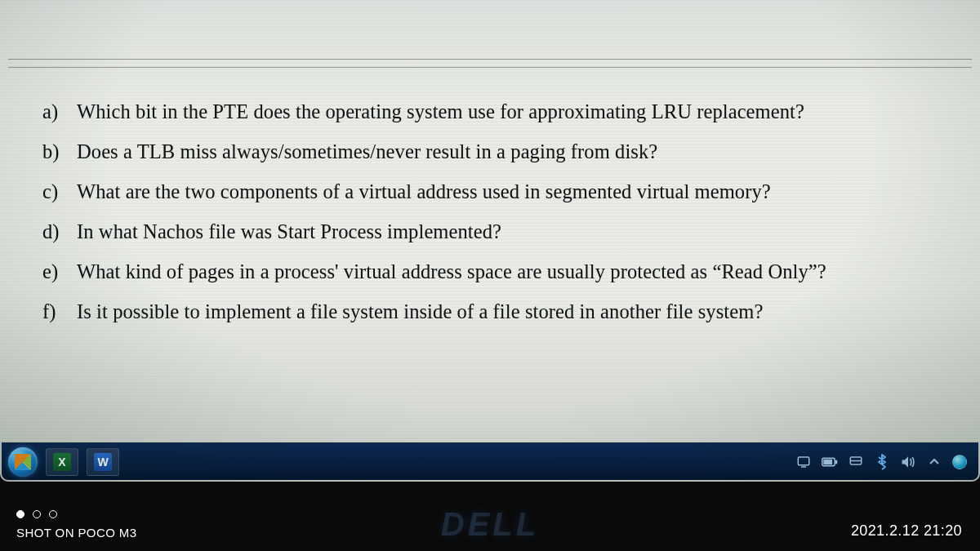  I want to click on camera-watermark-text: SHOT ON POCO M3, so click(77, 532).